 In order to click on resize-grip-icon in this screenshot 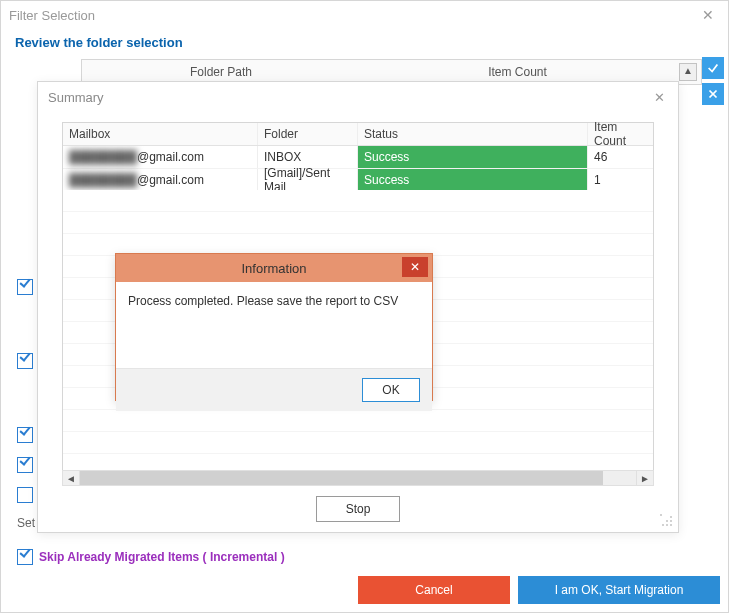, I will do `click(666, 520)`.